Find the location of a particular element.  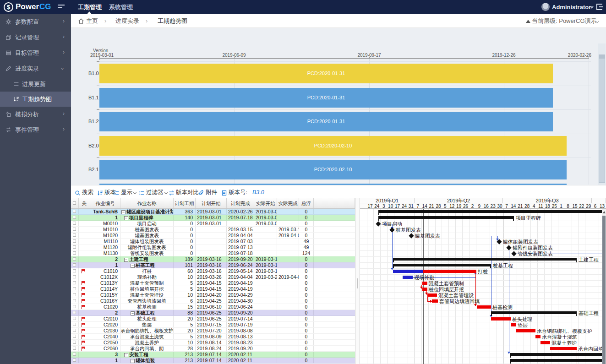

table-row: C1020桩基检测152019-06-102019-06-240 is located at coordinates (213, 307).